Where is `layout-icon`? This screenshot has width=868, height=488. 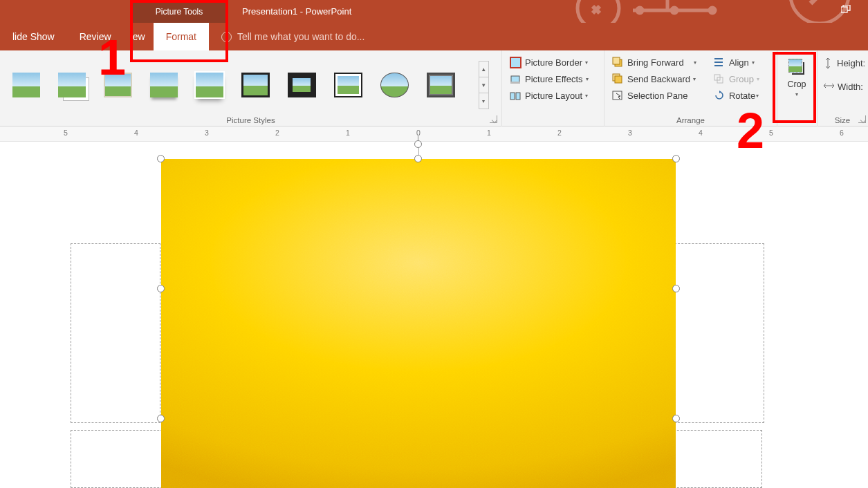
layout-icon is located at coordinates (515, 95).